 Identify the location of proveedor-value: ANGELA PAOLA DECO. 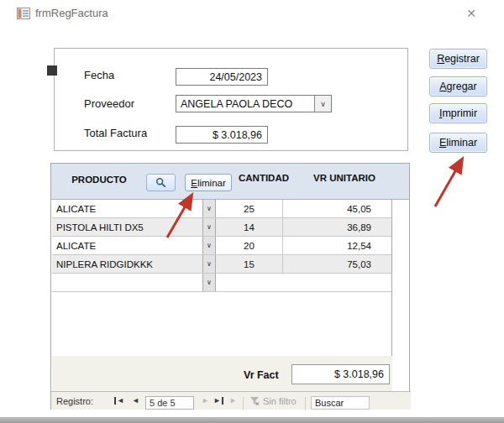
(245, 104).